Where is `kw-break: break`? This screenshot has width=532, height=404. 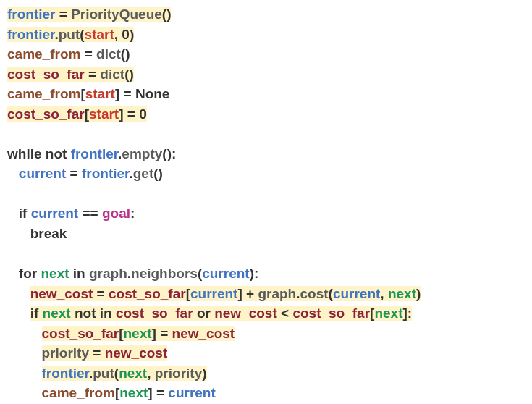
kw-break: break is located at coordinates (49, 233).